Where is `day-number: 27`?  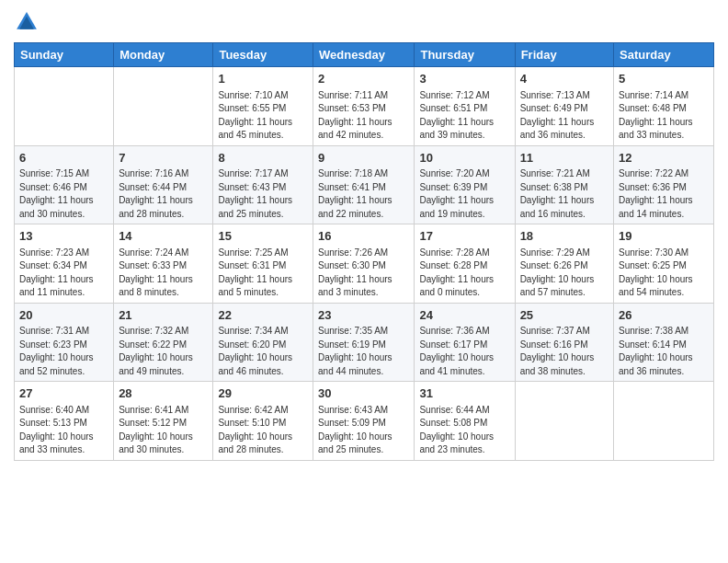
day-number: 27 is located at coordinates (64, 394).